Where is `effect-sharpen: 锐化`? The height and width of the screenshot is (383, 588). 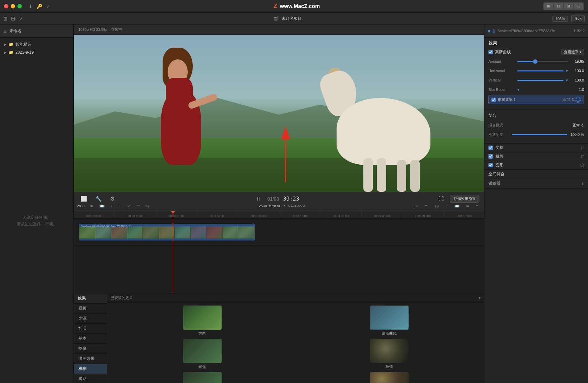 effect-sharpen: 锐化 is located at coordinates (202, 378).